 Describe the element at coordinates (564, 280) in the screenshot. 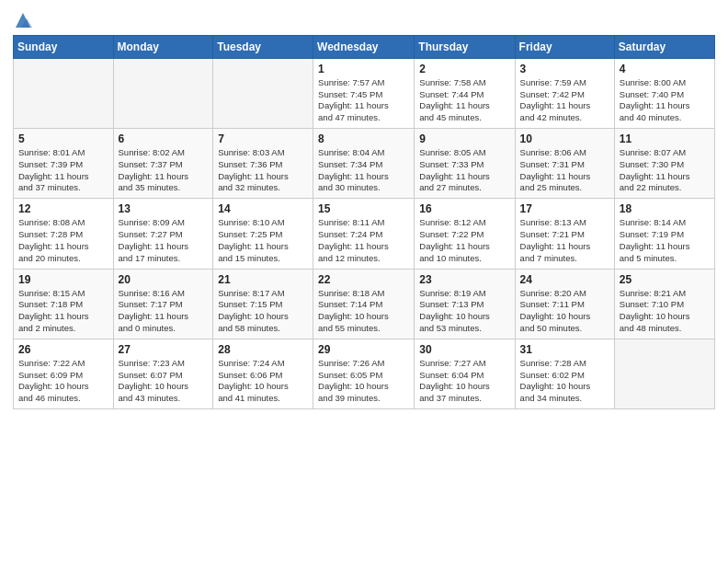

I see `day-number: 24` at that location.